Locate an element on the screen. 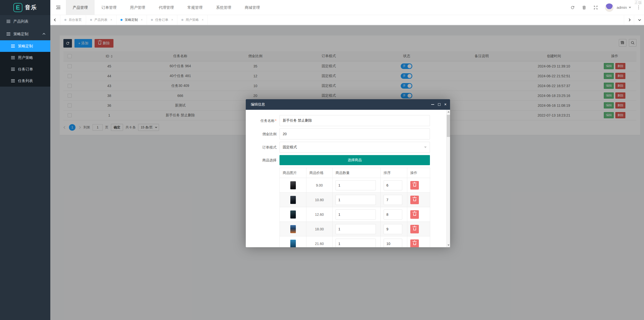  sidebar-subitem-user-strategy: 用户策略 is located at coordinates (25, 58).